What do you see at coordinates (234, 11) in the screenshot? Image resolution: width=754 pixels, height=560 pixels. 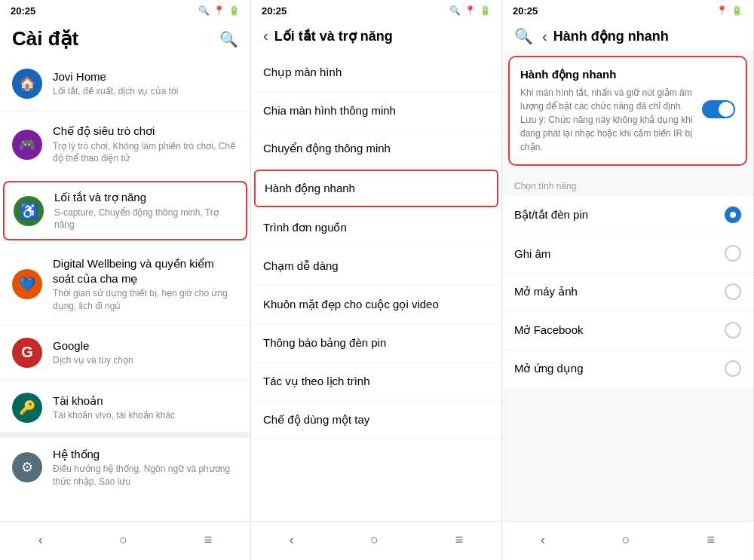 I see `battery-status-icon: 🔋` at bounding box center [234, 11].